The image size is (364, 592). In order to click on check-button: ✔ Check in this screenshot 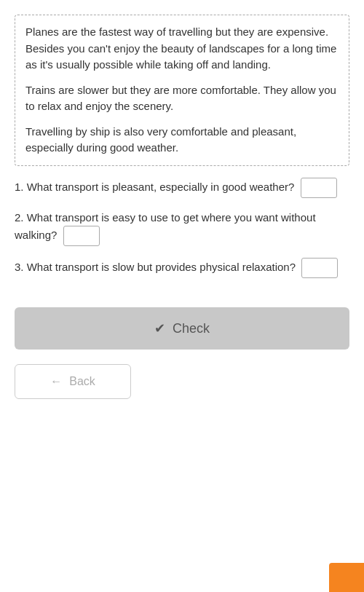, I will do `click(182, 328)`.